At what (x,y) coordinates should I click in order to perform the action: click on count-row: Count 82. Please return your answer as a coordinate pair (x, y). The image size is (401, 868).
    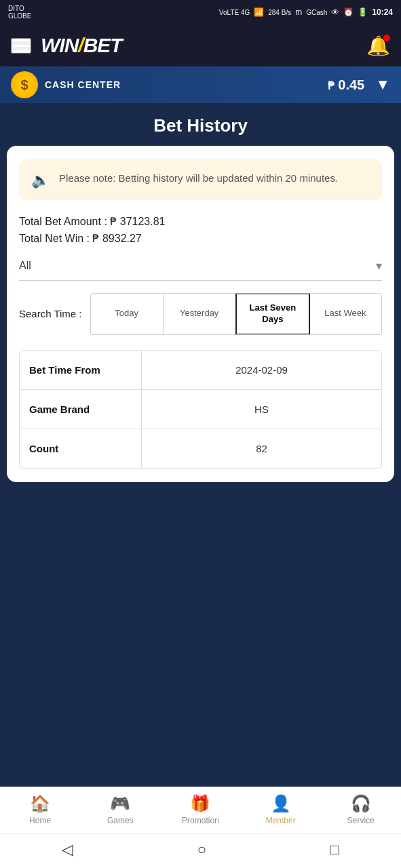
    Looking at the image, I should click on (201, 449).